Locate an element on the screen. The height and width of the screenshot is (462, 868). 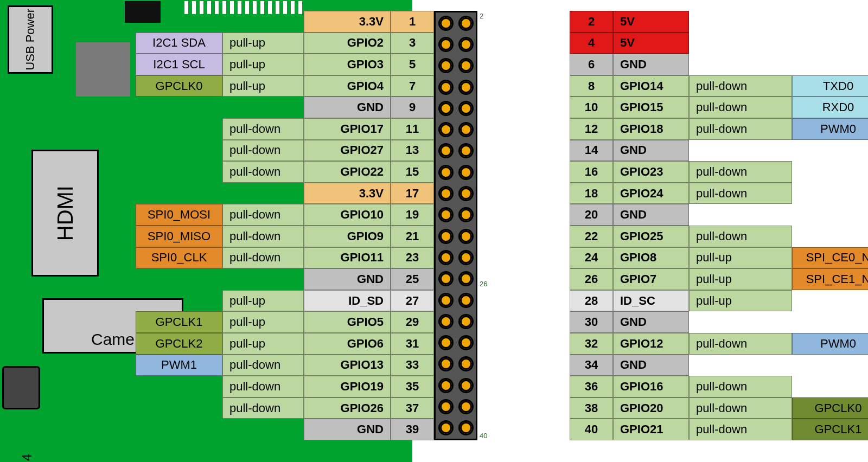
pin-name-right: ID_SC is located at coordinates (651, 301).